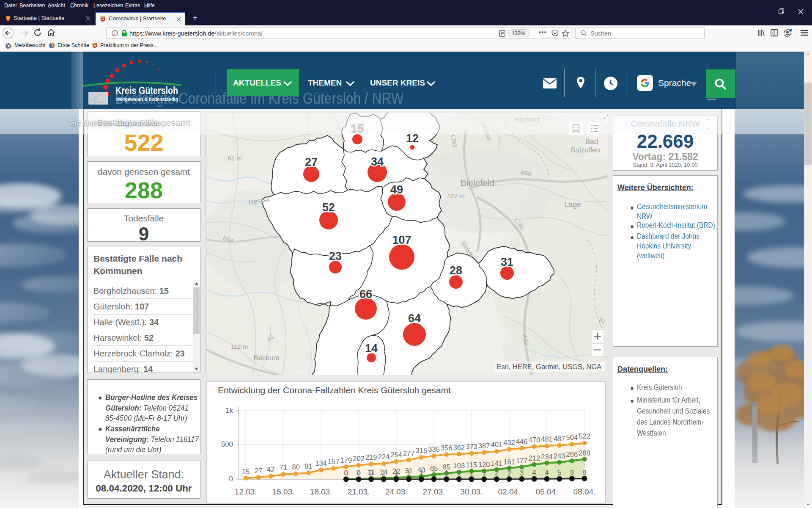 The height and width of the screenshot is (508, 812). What do you see at coordinates (397, 492) in the screenshot?
I see `svg-text: 24.03.` at bounding box center [397, 492].